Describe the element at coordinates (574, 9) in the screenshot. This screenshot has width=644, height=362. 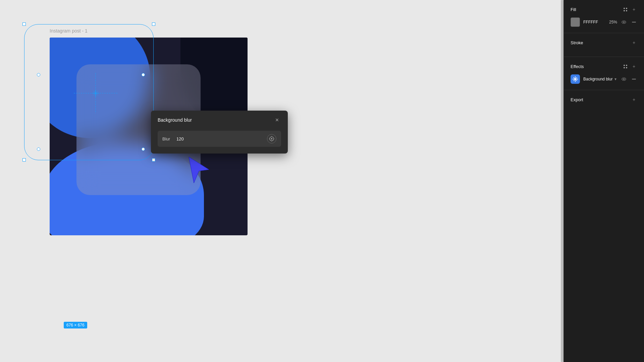
I see `fill-title: Fill` at that location.